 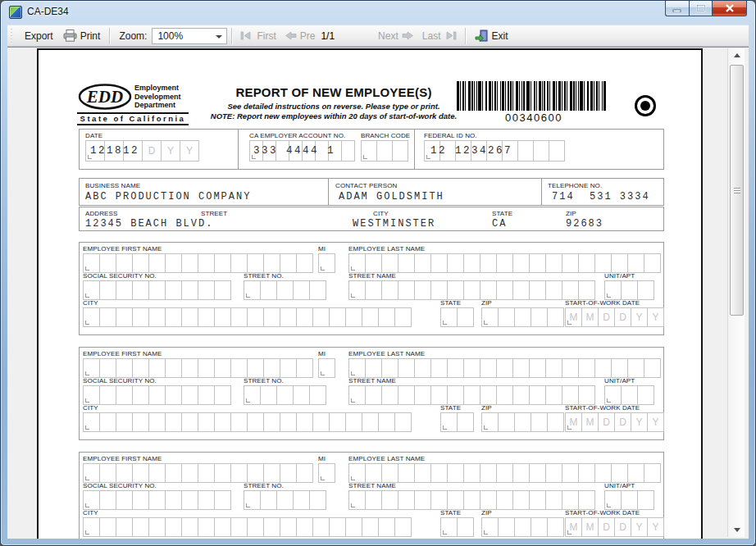 I want to click on first-page-button: First, so click(x=257, y=36).